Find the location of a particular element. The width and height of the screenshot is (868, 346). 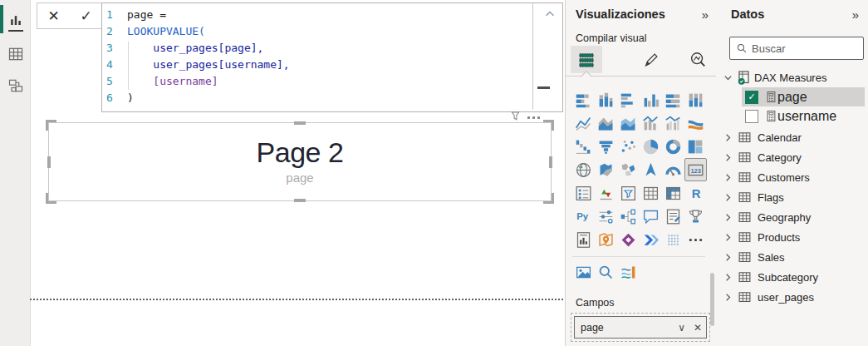

visual-line-clustered-column-chart-icon is located at coordinates (673, 123).